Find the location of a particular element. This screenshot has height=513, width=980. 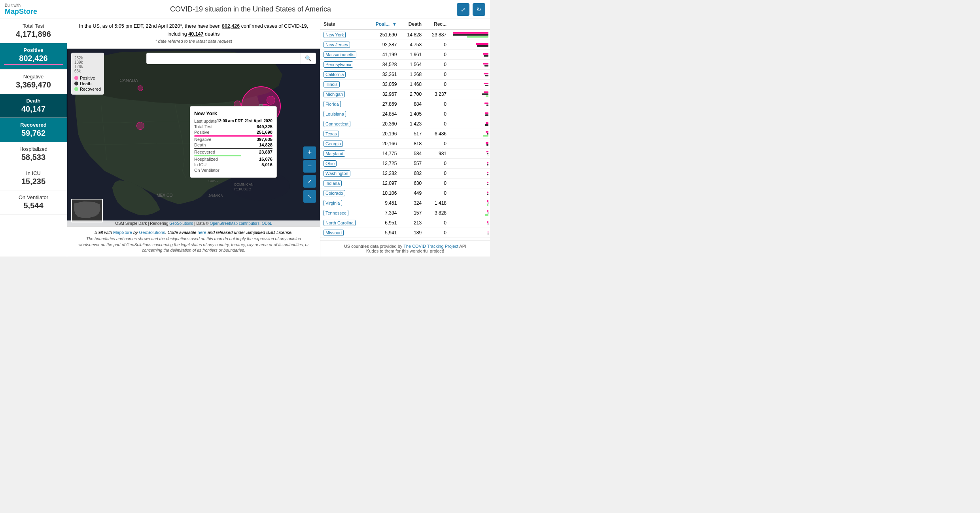

logo-built-text: Built with is located at coordinates (13, 6).